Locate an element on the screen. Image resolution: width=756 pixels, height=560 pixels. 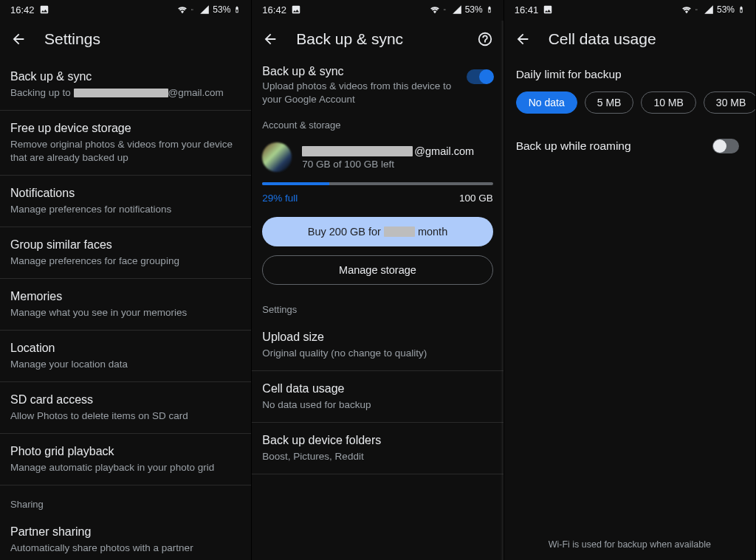
item-subtitle: Automatically share photos with a partne… is located at coordinates (126, 548).